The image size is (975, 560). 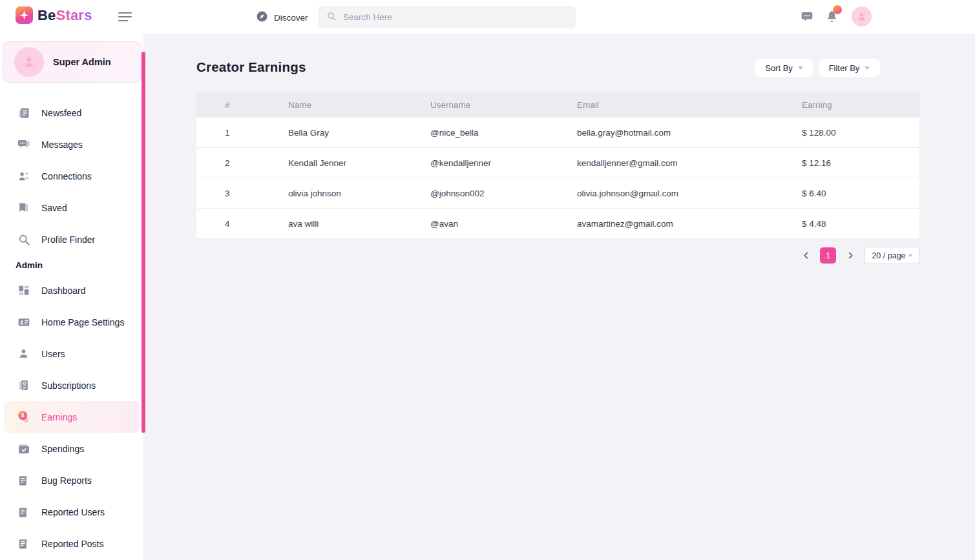 I want to click on page-number-button: 1, so click(x=828, y=256).